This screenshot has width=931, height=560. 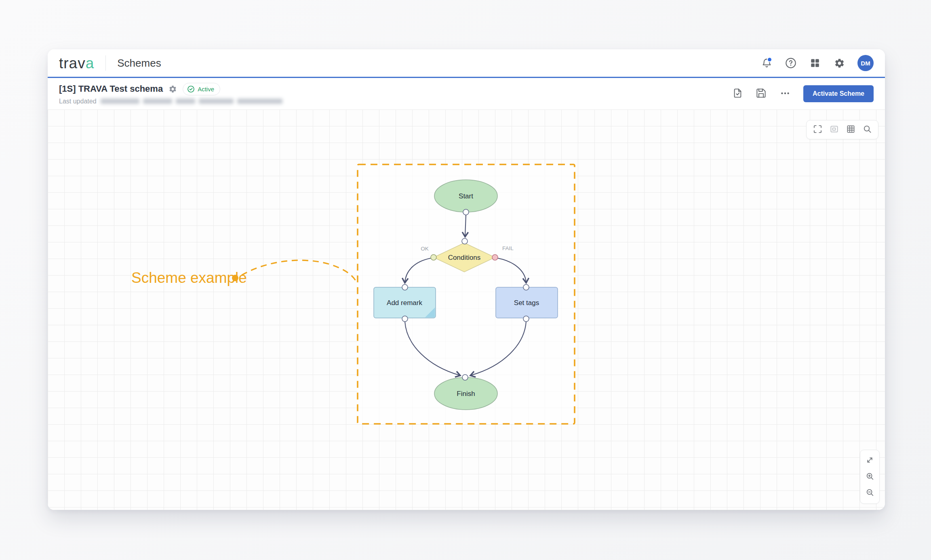 What do you see at coordinates (106, 63) in the screenshot?
I see `header-divider` at bounding box center [106, 63].